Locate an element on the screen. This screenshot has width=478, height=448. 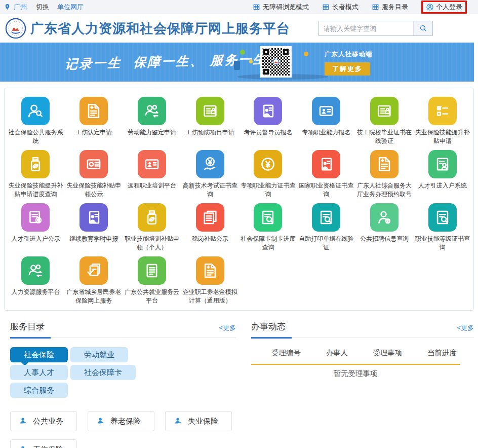
section-title-service-catalog: 服务目录 is located at coordinates (27, 326).